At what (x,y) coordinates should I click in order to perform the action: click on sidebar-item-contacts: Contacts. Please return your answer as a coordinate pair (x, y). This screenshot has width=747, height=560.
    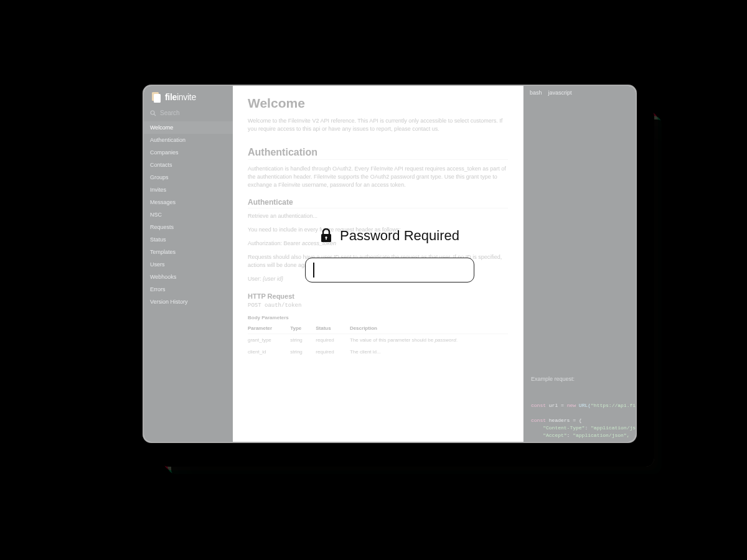
    Looking at the image, I should click on (188, 165).